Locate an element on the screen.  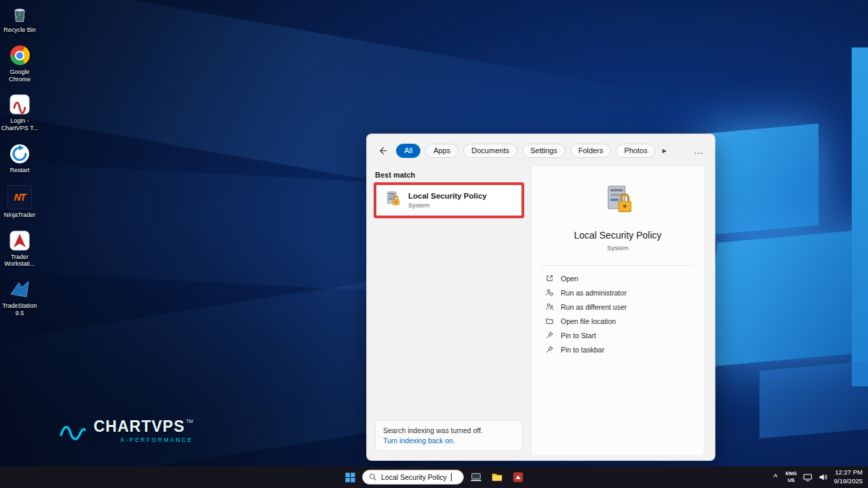
ninjatrader-monogram: NT is located at coordinates (20, 197).